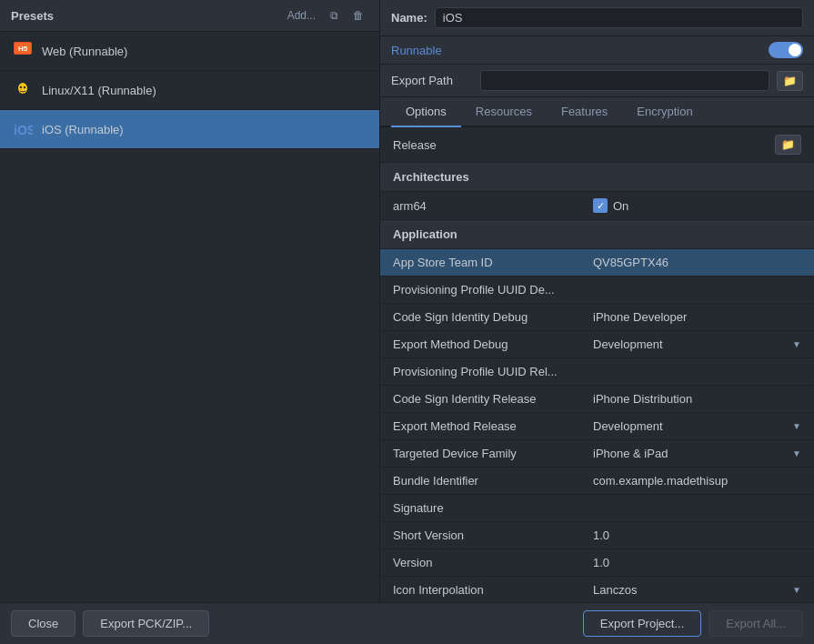 This screenshot has height=644, width=814. What do you see at coordinates (697, 317) in the screenshot?
I see `prop-value-code-sign-identity-debug: iPhone Developer` at bounding box center [697, 317].